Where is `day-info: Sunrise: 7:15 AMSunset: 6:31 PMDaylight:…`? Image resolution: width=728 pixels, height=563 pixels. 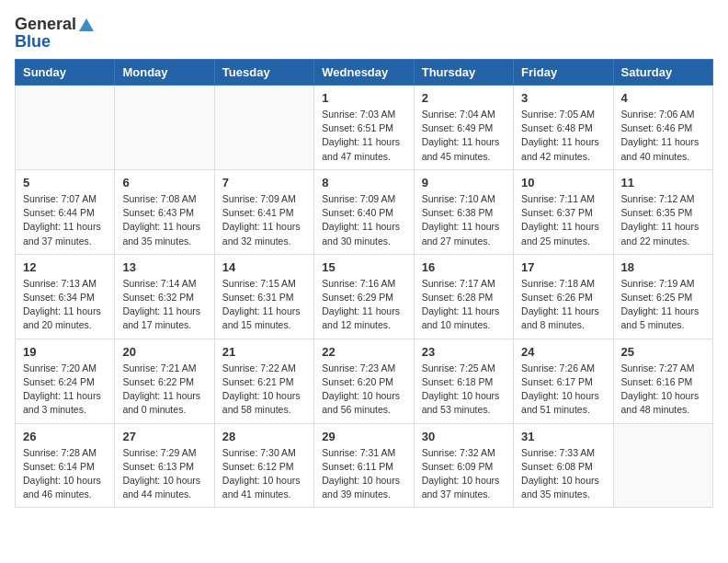
day-info: Sunrise: 7:15 AMSunset: 6:31 PMDaylight:… is located at coordinates (265, 305).